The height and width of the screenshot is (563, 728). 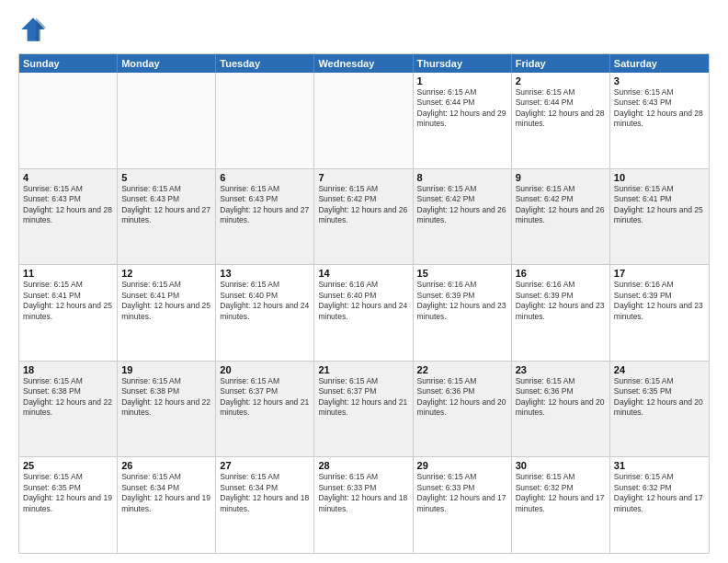 I want to click on day-number: 30, so click(x=561, y=465).